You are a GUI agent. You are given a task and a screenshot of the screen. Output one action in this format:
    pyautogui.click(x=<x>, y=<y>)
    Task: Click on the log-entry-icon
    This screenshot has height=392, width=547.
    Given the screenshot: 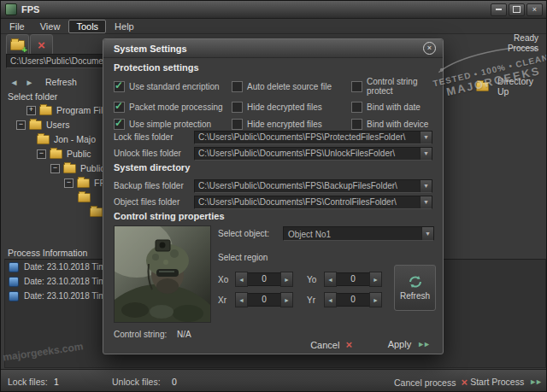 What is the action you would take?
    pyautogui.click(x=14, y=267)
    